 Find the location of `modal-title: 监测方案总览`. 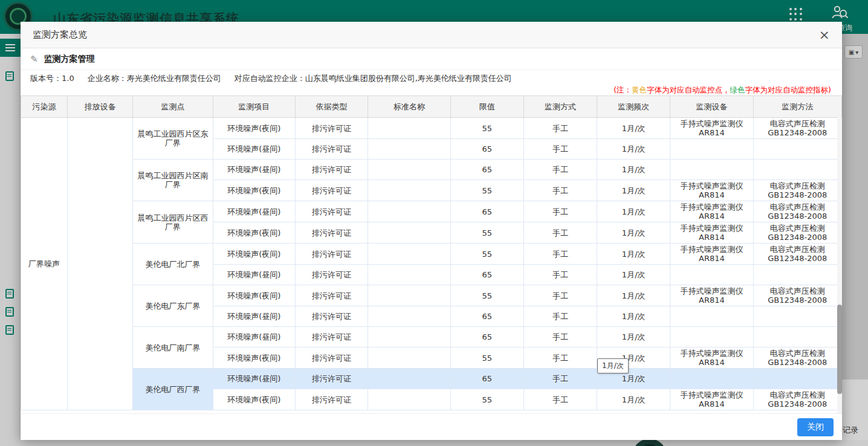

modal-title: 监测方案总览 is located at coordinates (60, 35).